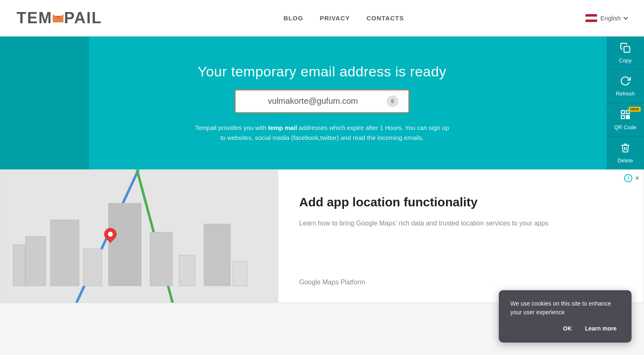 Image resolution: width=644 pixels, height=355 pixels. What do you see at coordinates (565, 316) in the screenshot?
I see `cookie-banner: We use cookies on this site to enhance y…` at bounding box center [565, 316].